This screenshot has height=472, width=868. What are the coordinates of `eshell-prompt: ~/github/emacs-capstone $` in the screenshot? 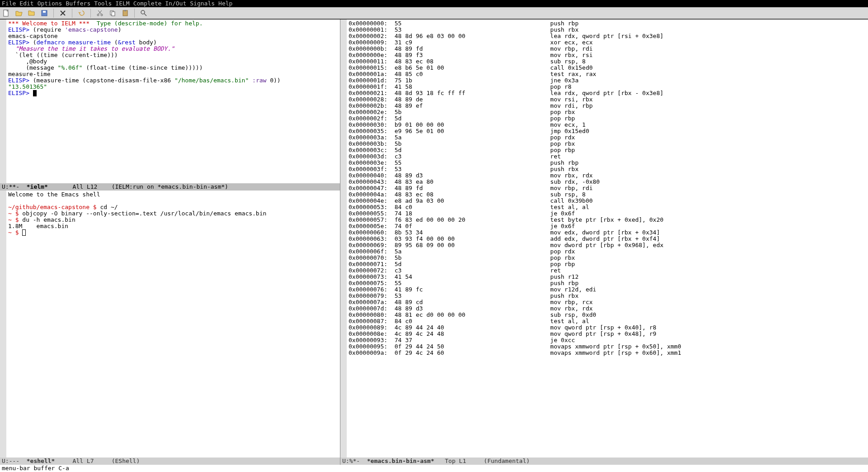 It's located at (52, 207).